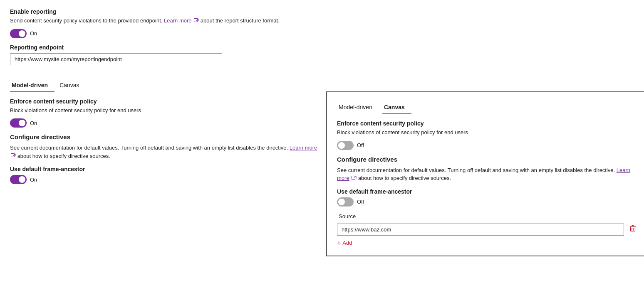  Describe the element at coordinates (166, 147) in the screenshot. I see `configure-directives-section-left: Configure directives See current documen…` at that location.